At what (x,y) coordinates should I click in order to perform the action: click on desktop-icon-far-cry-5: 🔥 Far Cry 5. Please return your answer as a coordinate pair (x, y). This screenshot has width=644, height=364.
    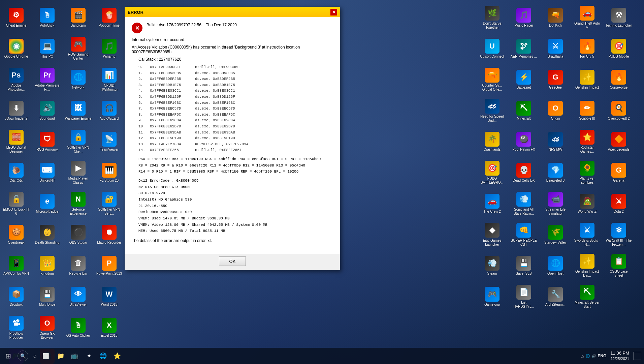
    Looking at the image, I should click on (587, 49).